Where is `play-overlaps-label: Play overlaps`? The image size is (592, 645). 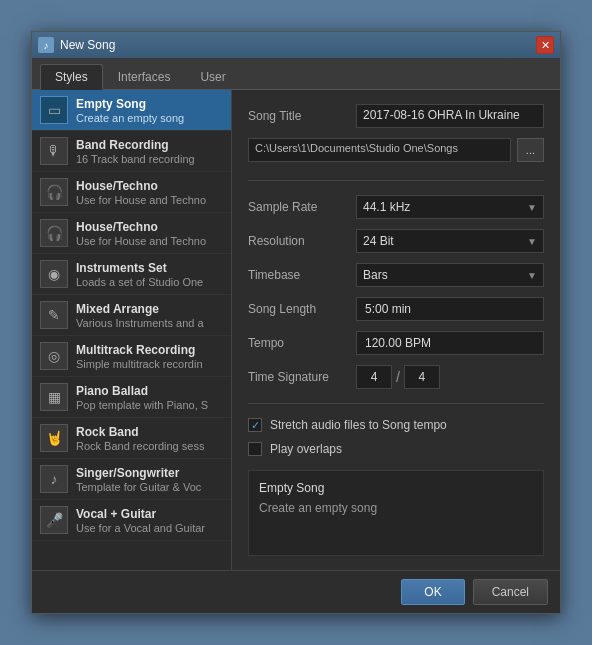 play-overlaps-label: Play overlaps is located at coordinates (306, 449).